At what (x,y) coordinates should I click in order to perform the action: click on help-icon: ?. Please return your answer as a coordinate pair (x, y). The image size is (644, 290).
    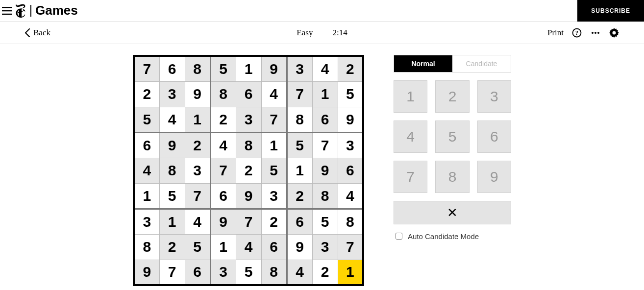
    Looking at the image, I should click on (577, 33).